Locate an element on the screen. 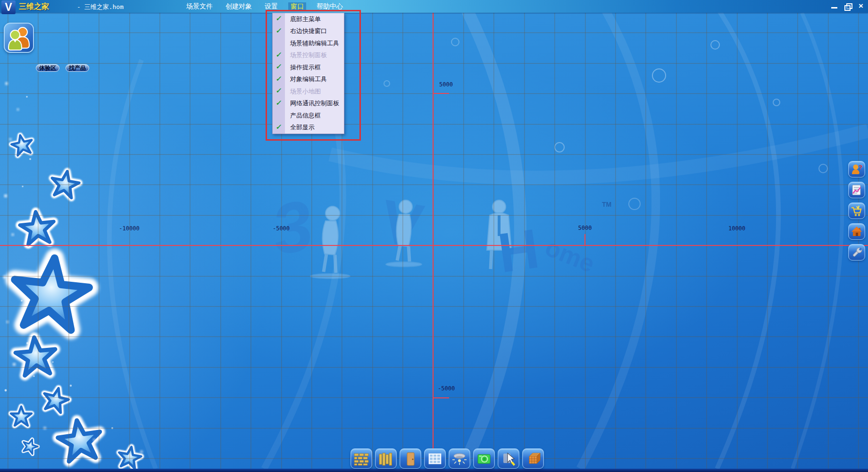  app-logo-icon: V is located at coordinates (8, 8).